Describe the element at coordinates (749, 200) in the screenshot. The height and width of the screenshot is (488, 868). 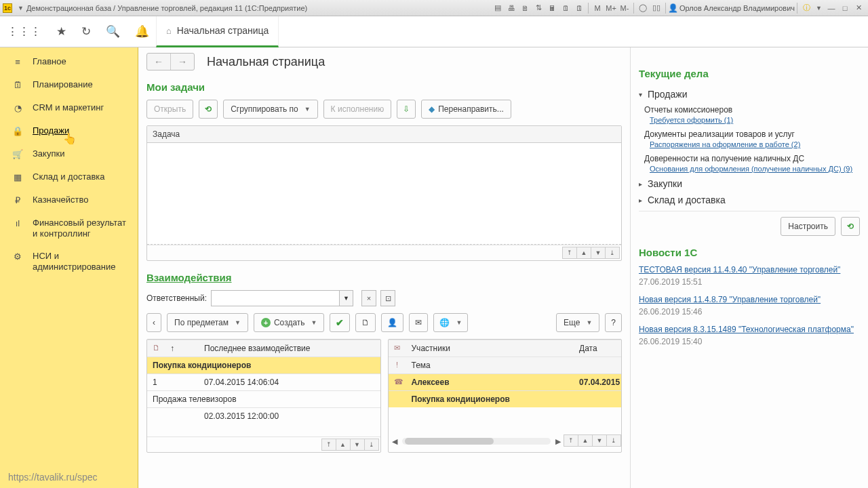
I see `affairs-group-warehouse: ▸Склад и доставка` at that location.